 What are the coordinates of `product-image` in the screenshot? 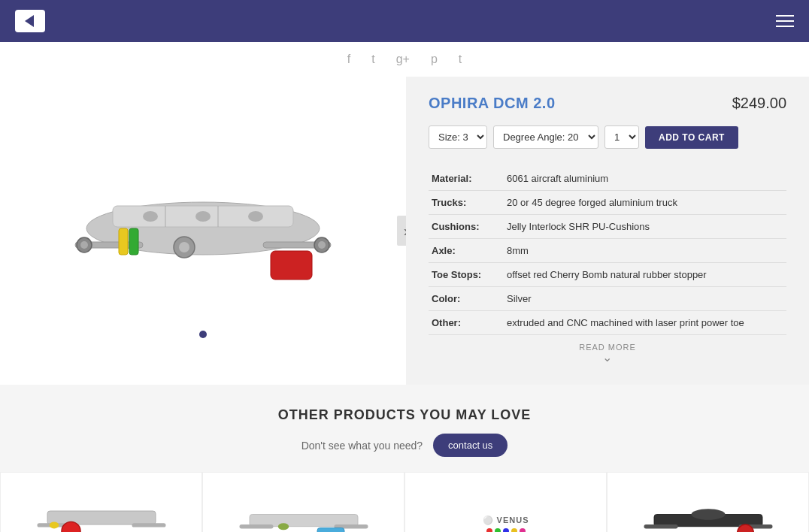 It's located at (203, 221).